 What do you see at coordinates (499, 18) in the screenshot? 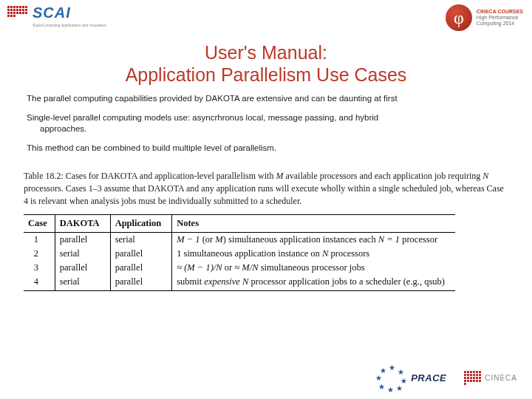
I see `course-text: CINECA COURSES High Performance Computin…` at bounding box center [499, 18].